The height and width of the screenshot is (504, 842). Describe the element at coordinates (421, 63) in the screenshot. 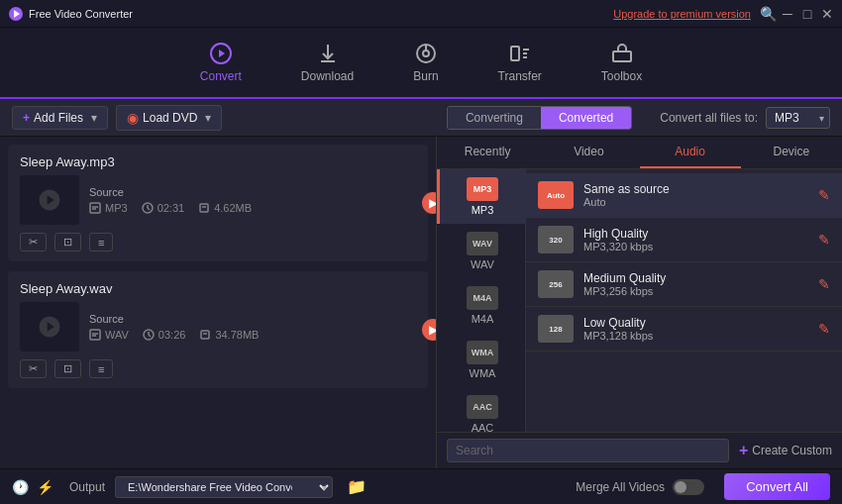

I see `top-nav: Convert Download Burn Transfer Toolbox` at that location.